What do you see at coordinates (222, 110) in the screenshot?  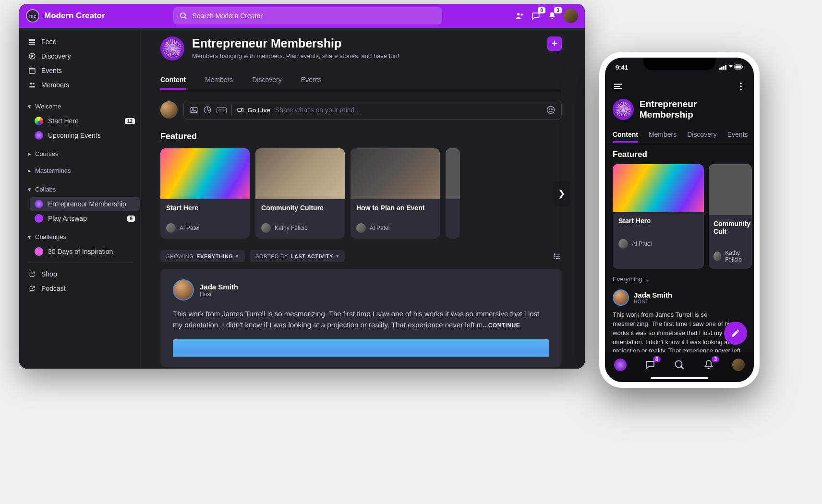 I see `gif-icon: GIF` at bounding box center [222, 110].